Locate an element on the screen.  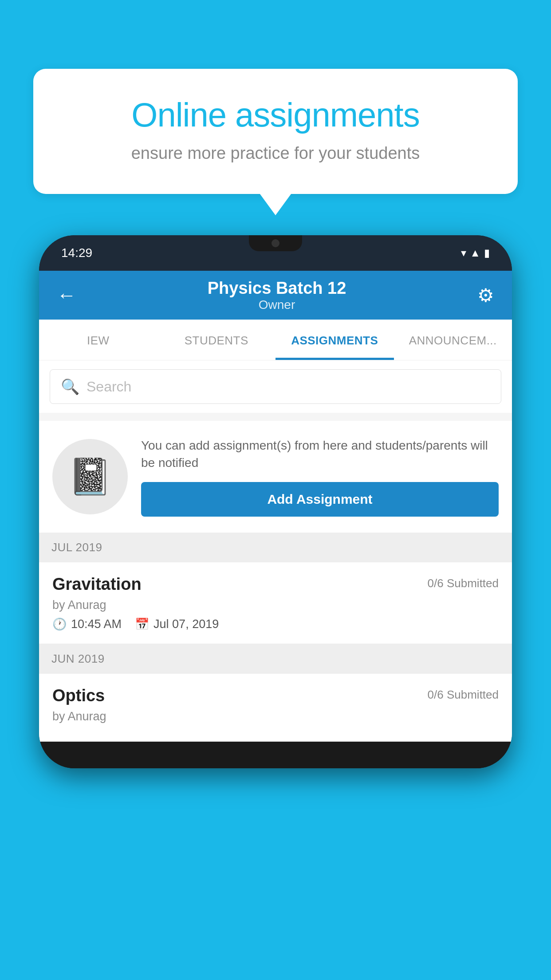
assignment-by-optics: by Anurag is located at coordinates (276, 716).